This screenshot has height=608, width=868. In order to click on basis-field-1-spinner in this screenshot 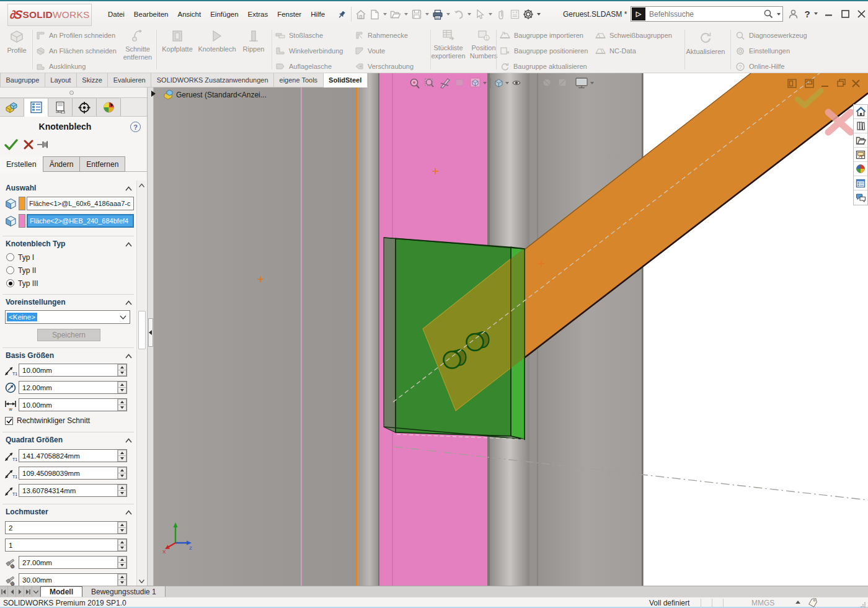, I will do `click(122, 370)`.